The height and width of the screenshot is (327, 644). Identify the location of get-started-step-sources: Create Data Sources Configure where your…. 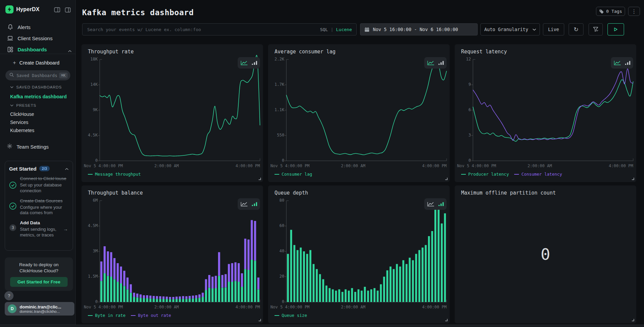
(39, 207).